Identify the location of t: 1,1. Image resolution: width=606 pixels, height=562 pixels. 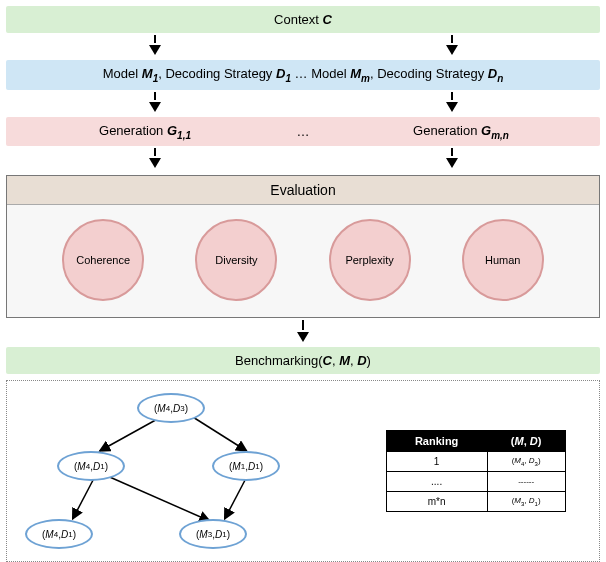
(184, 134).